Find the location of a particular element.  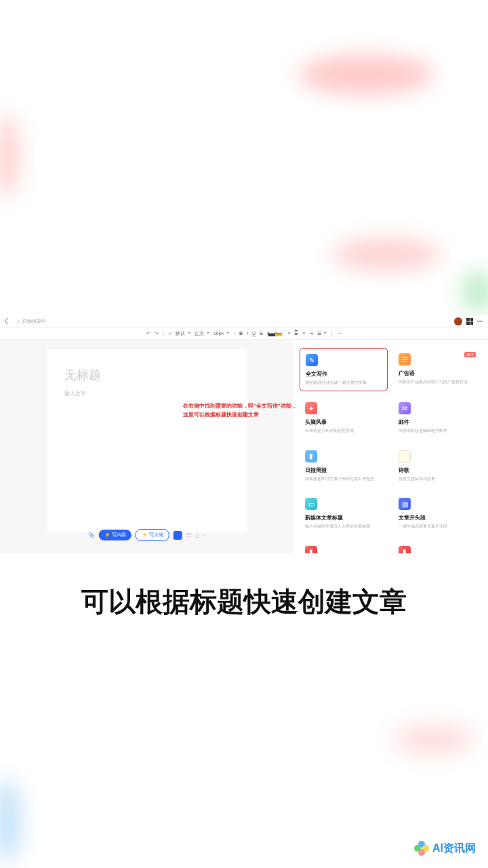

caption-text: 可以根据标题快速创建文章 is located at coordinates (244, 602).